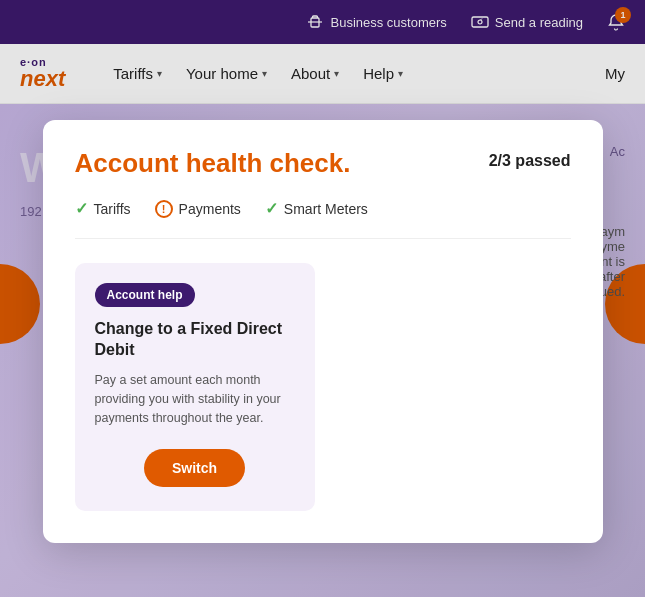 This screenshot has width=645, height=597. Describe the element at coordinates (195, 340) in the screenshot. I see `card-title: Change to a Fixed Direct Debit` at that location.